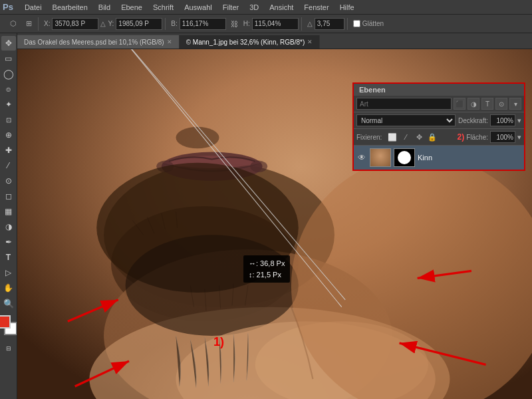  Describe the element at coordinates (489, 120) in the screenshot. I see `opacity-group: Deckkraft: ▾` at that location.